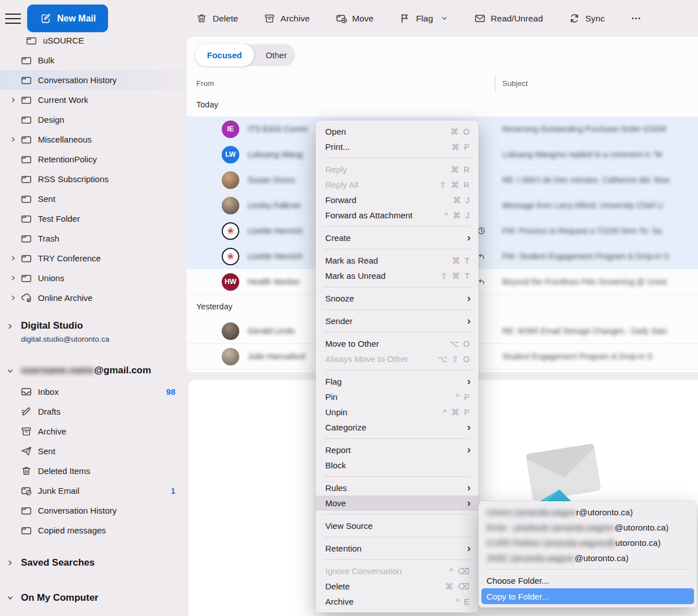  Describe the element at coordinates (515, 84) in the screenshot. I see `column-subject: Subject` at that location.